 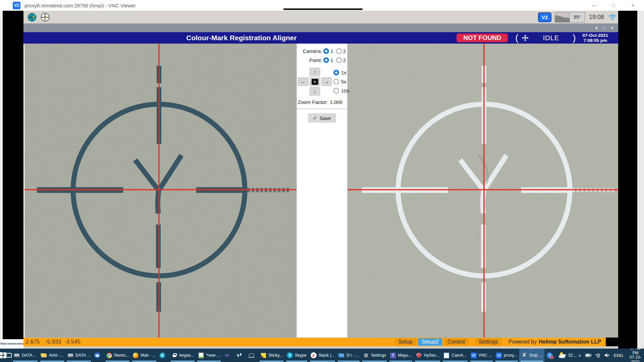 I want to click on weather-icon, so click(x=562, y=355).